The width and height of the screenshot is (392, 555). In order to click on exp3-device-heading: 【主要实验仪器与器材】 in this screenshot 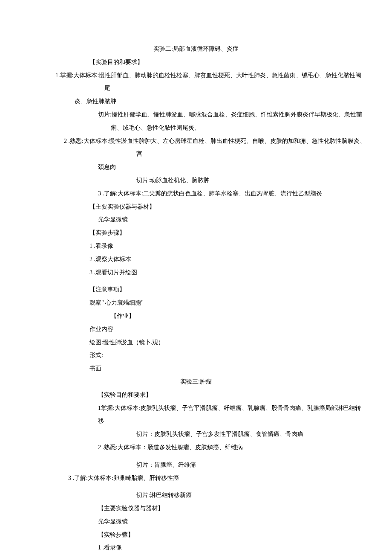, I will do `click(196, 509)`.